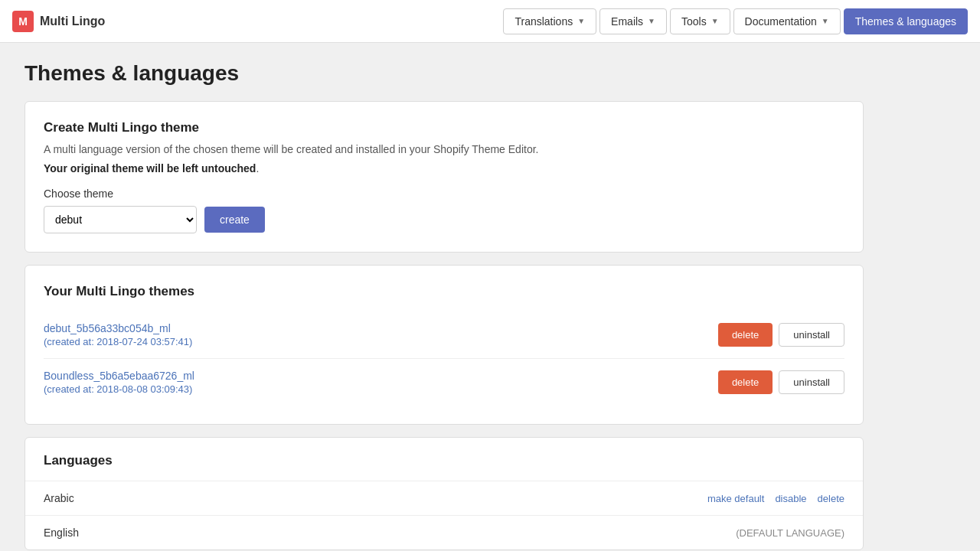  What do you see at coordinates (444, 459) in the screenshot?
I see `languages-title: Languages` at bounding box center [444, 459].